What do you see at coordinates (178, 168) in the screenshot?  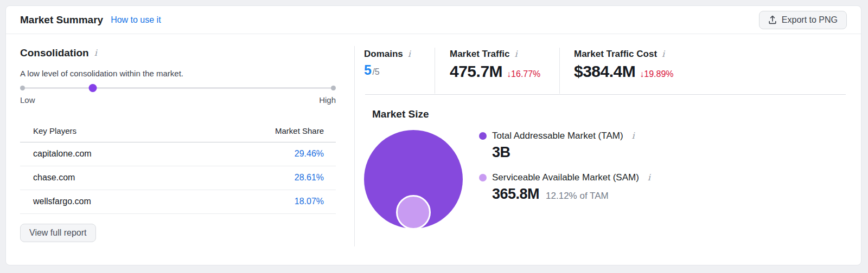 I see `key-players-table: Key Players Market Share capitalone.com …` at bounding box center [178, 168].